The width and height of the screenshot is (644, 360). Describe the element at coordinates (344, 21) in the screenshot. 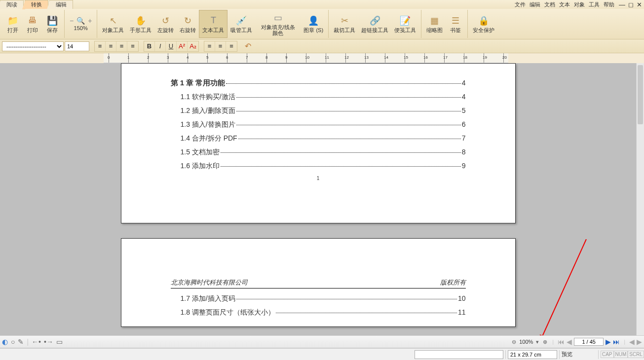

I see `crop-icon: ✂` at that location.